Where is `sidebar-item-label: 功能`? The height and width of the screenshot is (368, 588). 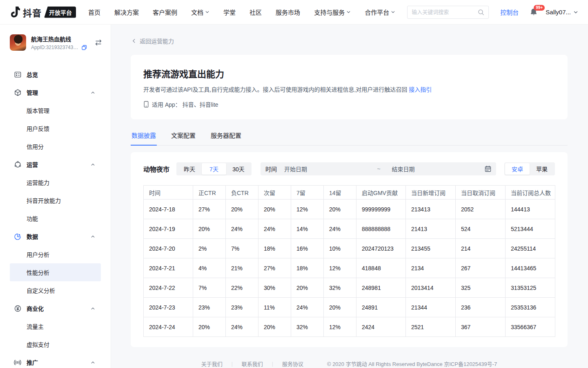
sidebar-item-label: 功能 is located at coordinates (32, 218).